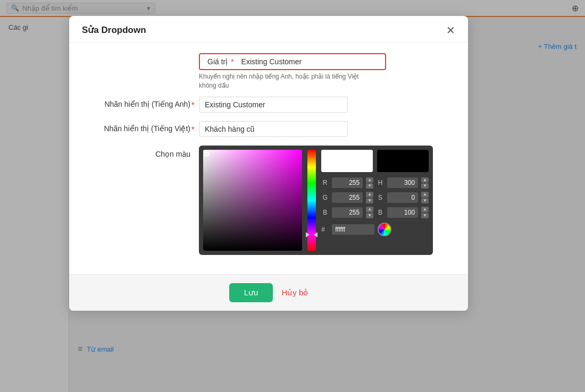  I want to click on save-button: Lưu, so click(251, 293).